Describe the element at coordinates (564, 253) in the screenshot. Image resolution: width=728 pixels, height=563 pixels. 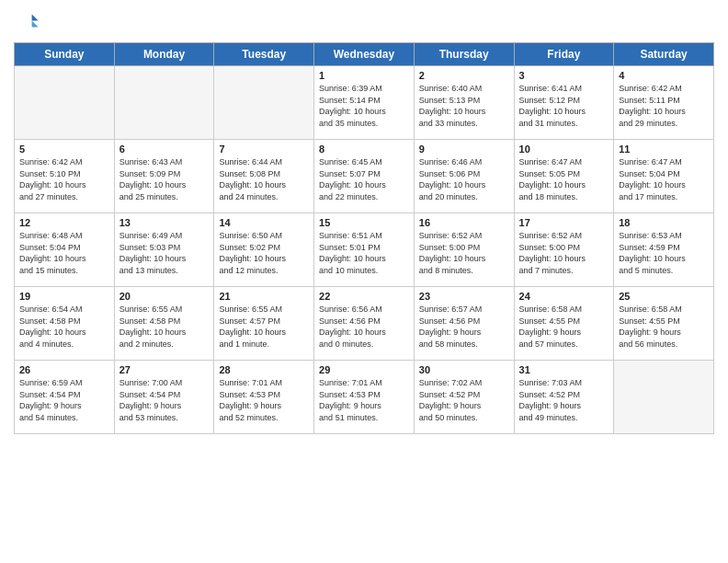
I see `cell-info: Sunrise: 6:52 AM Sunset: 5:00 PM Dayligh…` at that location.